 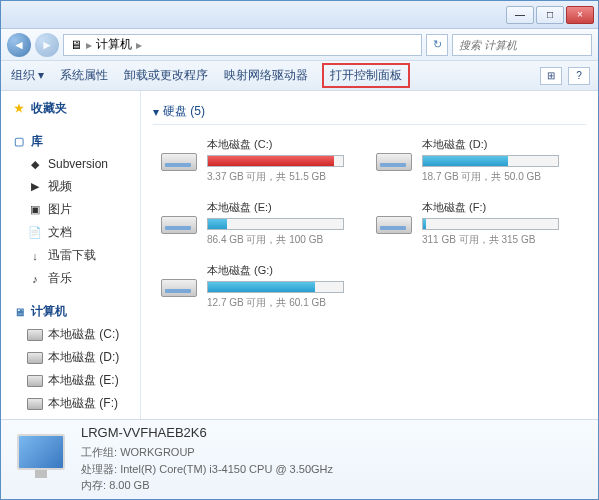 I want to click on back-button: ◄, so click(x=19, y=45).